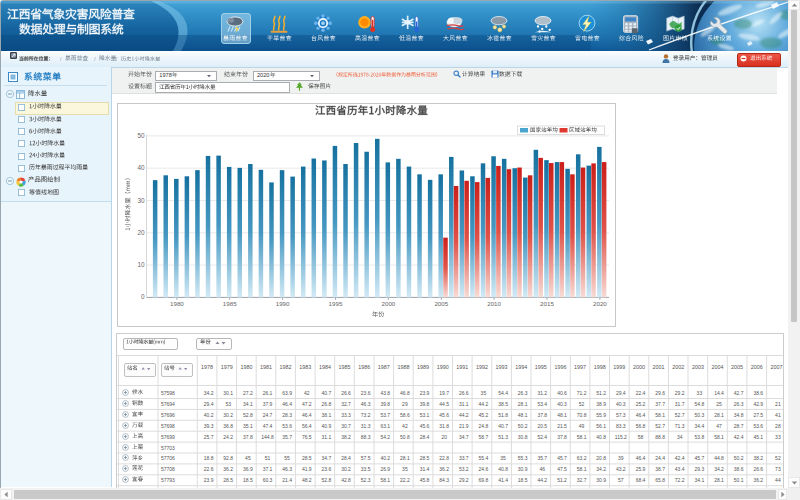  What do you see at coordinates (562, 425) in the screenshot?
I see `svg-text: 21.5` at bounding box center [562, 425].